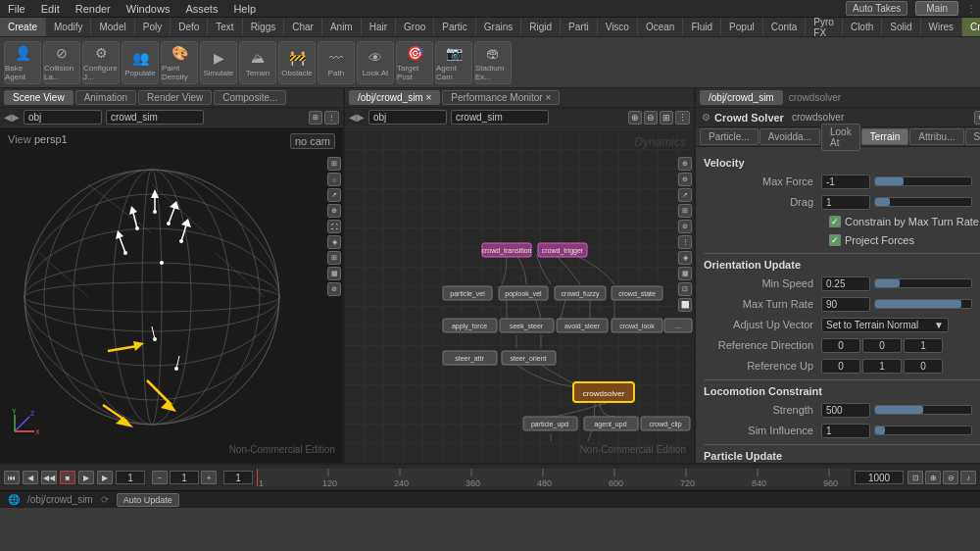 The height and width of the screenshot is (551, 980). What do you see at coordinates (785, 27) in the screenshot?
I see `tool-tab-conta: Conta` at bounding box center [785, 27].